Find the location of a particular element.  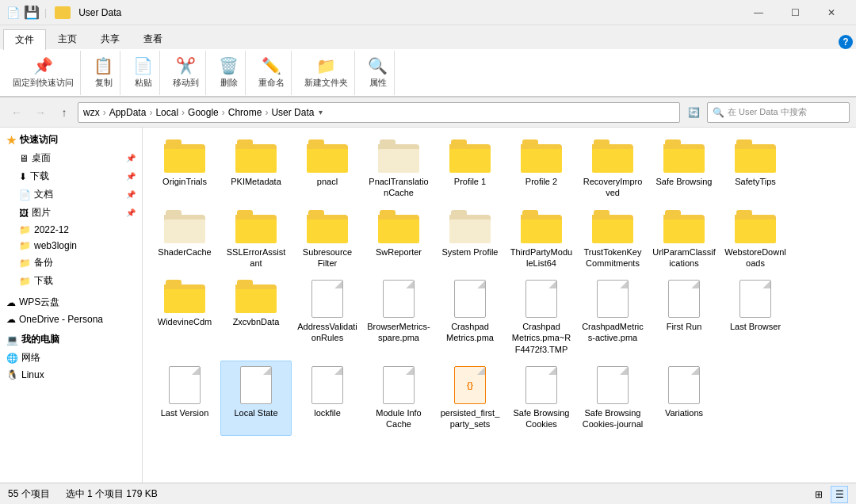

ribbon-group-properties: 🔍 属性 is located at coordinates (378, 73).